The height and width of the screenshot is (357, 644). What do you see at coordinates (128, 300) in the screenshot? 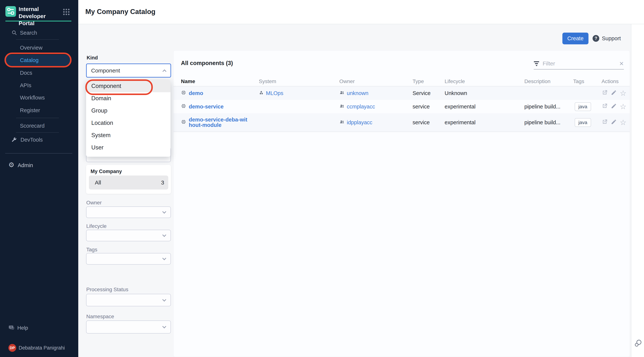
I see `processing-status-select` at bounding box center [128, 300].